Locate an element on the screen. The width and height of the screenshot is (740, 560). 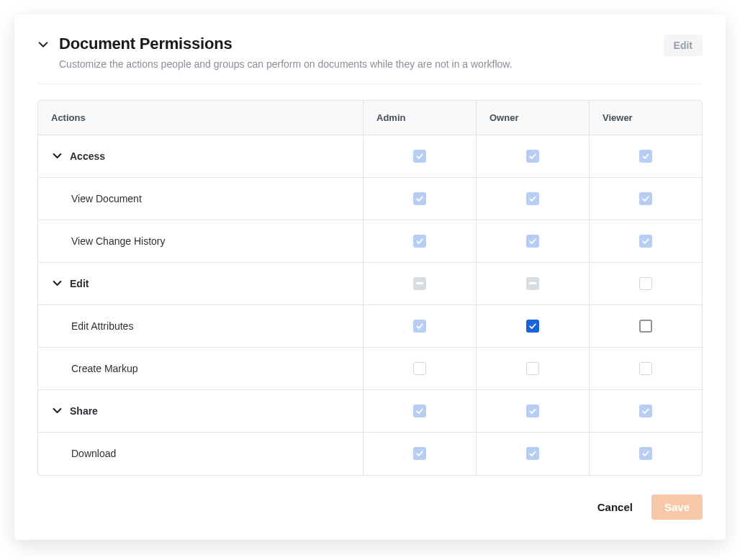
row-label-cell: Edit is located at coordinates (200, 284).